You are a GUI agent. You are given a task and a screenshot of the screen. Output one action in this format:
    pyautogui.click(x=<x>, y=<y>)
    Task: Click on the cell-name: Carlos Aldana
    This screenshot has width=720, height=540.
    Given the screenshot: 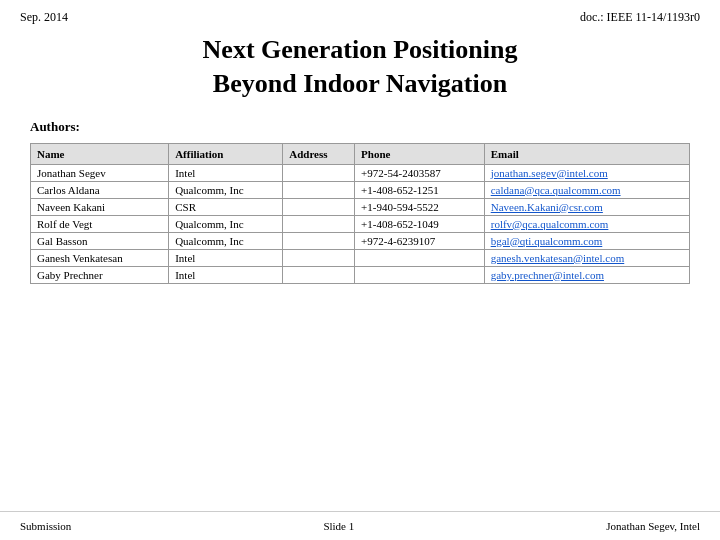 What is the action you would take?
    pyautogui.click(x=100, y=190)
    